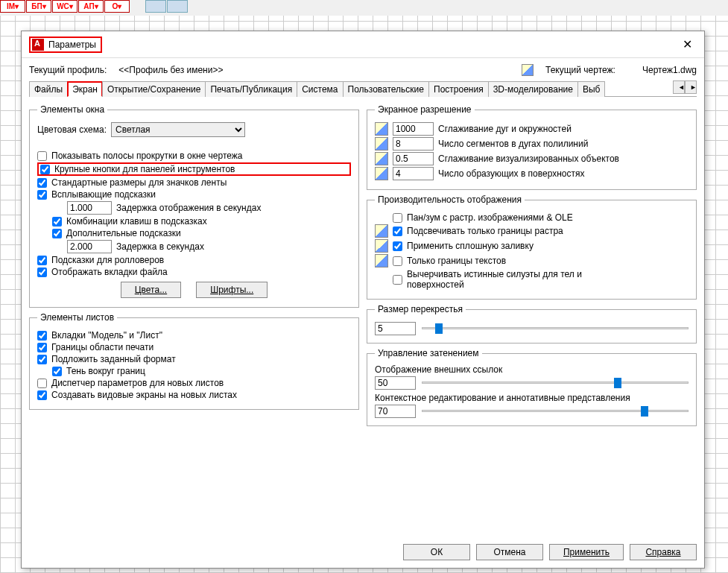  What do you see at coordinates (42, 156) in the screenshot?
I see `scrollbars-checkbox` at bounding box center [42, 156].